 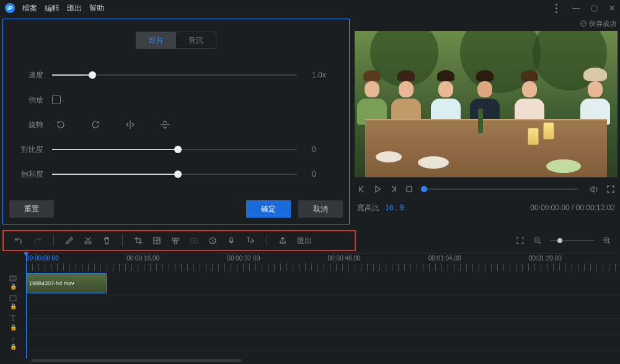 I want to click on menu-edit: 編輯, so click(x=52, y=9).